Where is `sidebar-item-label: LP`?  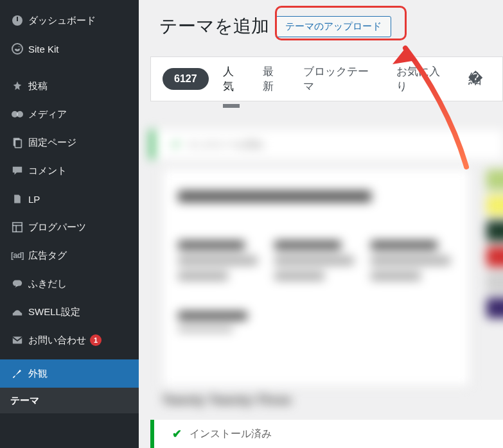 sidebar-item-label: LP is located at coordinates (34, 199).